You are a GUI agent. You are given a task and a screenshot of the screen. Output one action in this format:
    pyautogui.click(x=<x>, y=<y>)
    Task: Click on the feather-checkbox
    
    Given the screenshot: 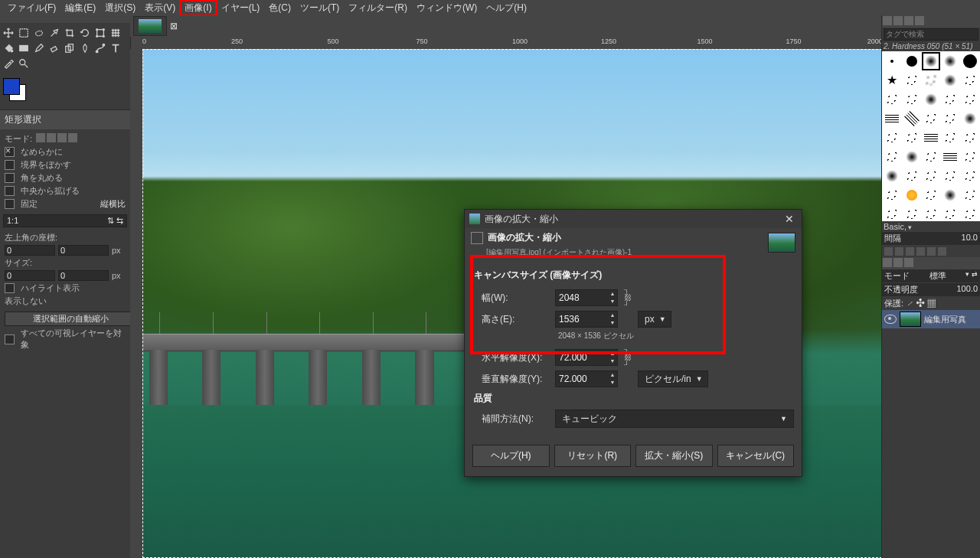 What is the action you would take?
    pyautogui.click(x=9, y=165)
    